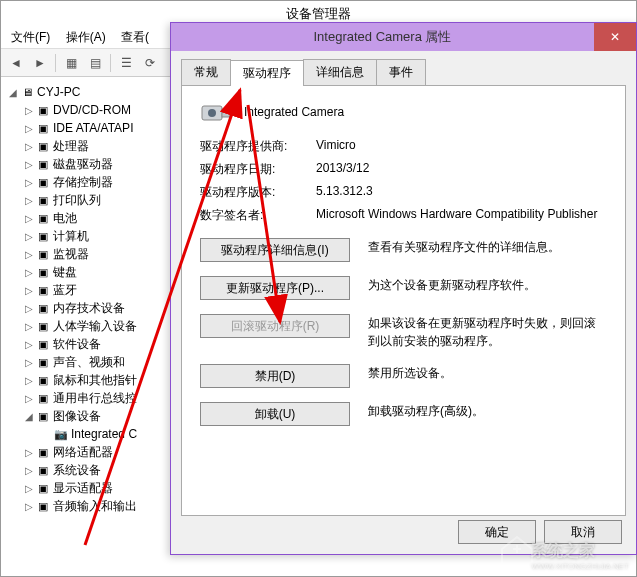 This screenshot has width=637, height=577. I want to click on tab-general: 常规, so click(206, 72).